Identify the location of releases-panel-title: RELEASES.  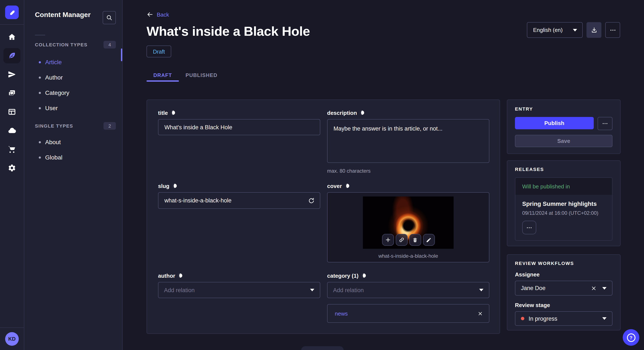
(564, 169).